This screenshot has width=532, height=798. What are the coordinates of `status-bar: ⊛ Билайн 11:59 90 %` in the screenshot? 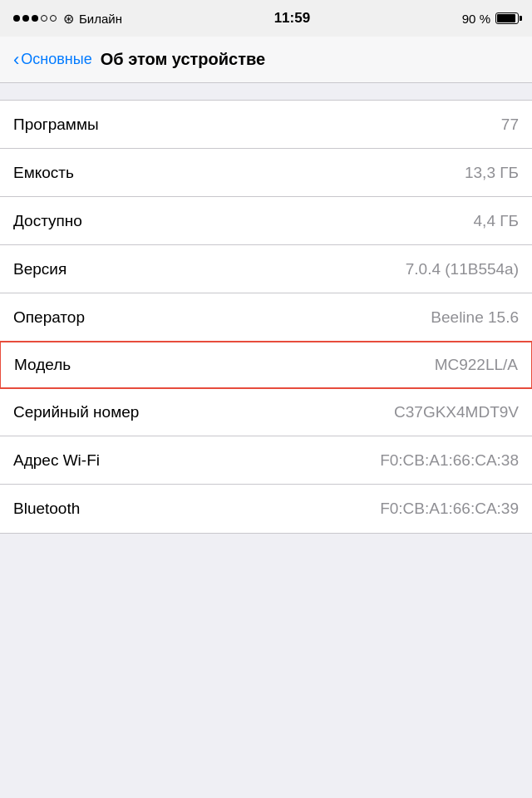 It's located at (266, 18).